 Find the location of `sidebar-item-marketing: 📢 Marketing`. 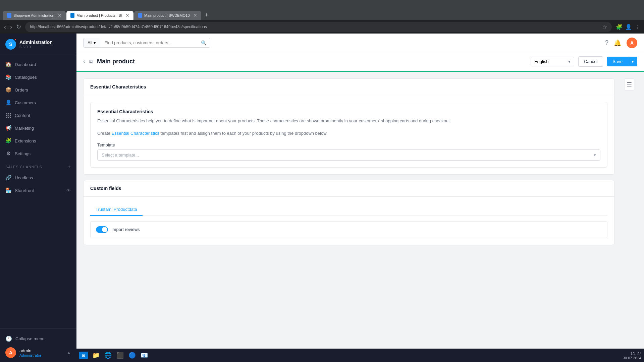

sidebar-item-marketing: 📢 Marketing is located at coordinates (38, 128).